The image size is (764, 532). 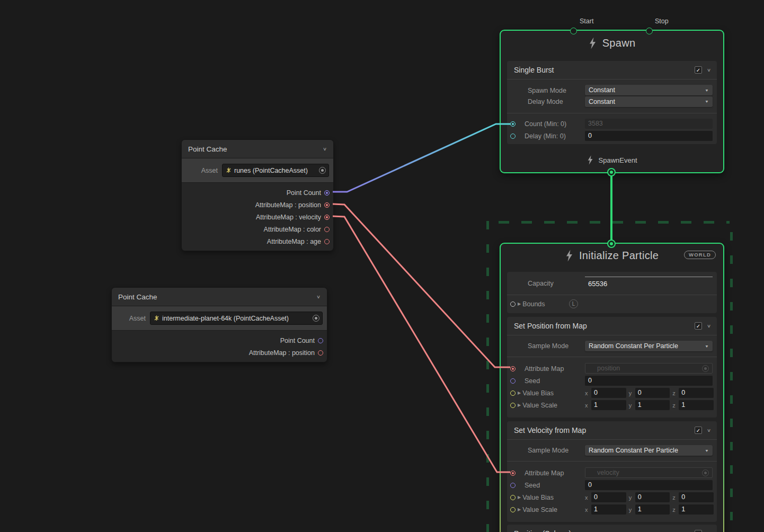 What do you see at coordinates (276, 171) in the screenshot?
I see `asset-field: runes (PointCacheAsset)` at bounding box center [276, 171].